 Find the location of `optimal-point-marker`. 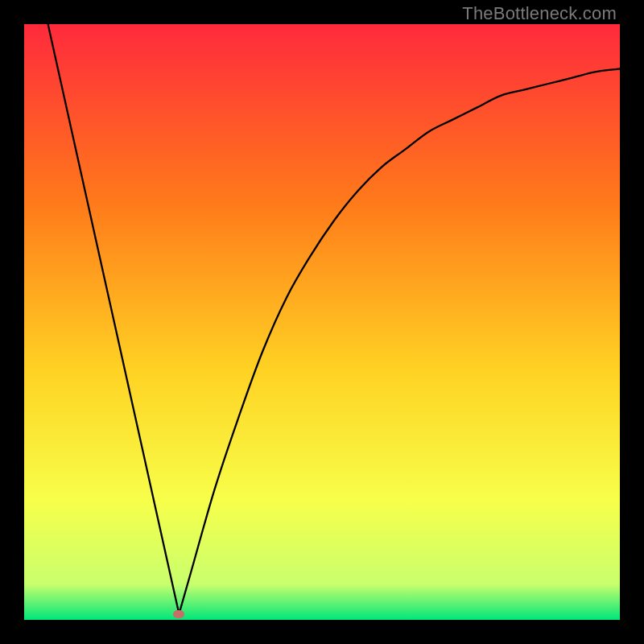

optimal-point-marker is located at coordinates (179, 614).